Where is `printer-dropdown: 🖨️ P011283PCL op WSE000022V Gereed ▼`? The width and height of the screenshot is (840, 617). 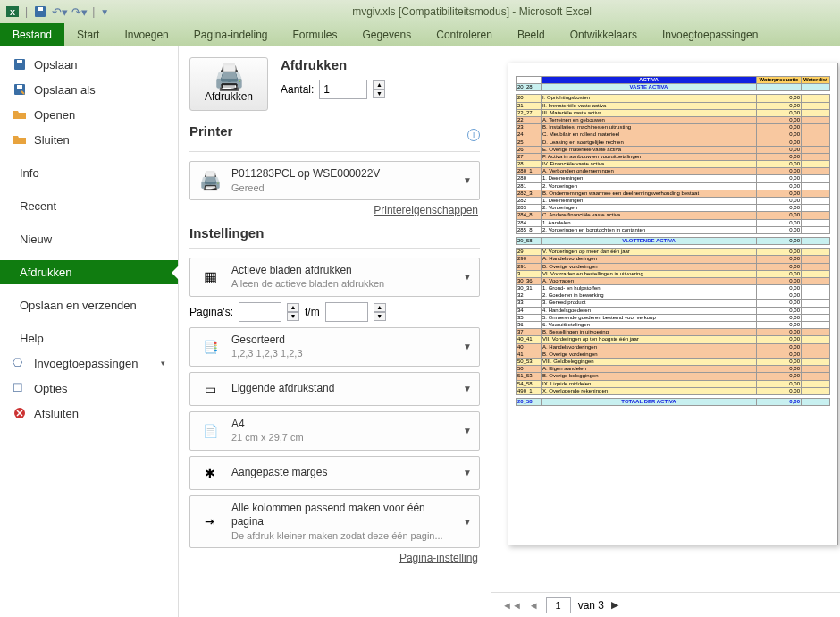 printer-dropdown: 🖨️ P011283PCL op WSE000022V Gereed ▼ is located at coordinates (334, 181).